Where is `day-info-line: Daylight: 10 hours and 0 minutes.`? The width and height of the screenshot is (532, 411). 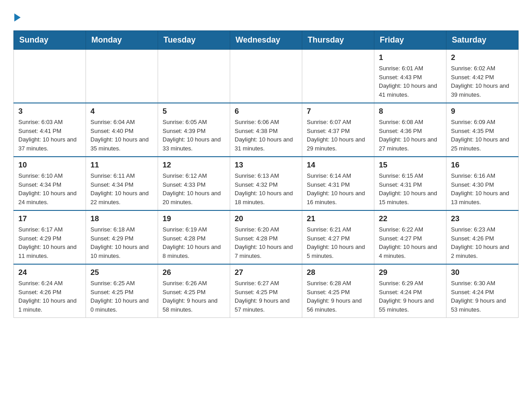 day-info-line: Daylight: 10 hours and 0 minutes. is located at coordinates (122, 305).